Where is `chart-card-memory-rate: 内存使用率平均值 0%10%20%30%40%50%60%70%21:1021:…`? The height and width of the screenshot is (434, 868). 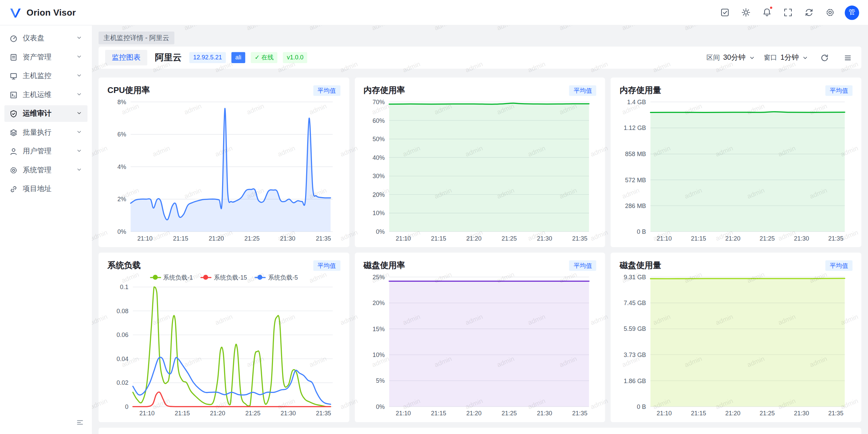
chart-card-memory-rate: 内存使用率平均值 0%10%20%30%40%50%60%70%21:1021:… is located at coordinates (480, 163).